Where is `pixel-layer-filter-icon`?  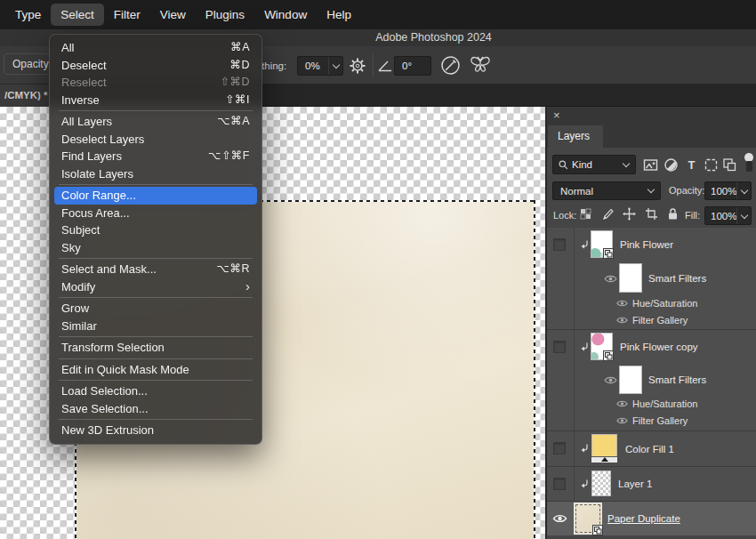 pixel-layer-filter-icon is located at coordinates (651, 165).